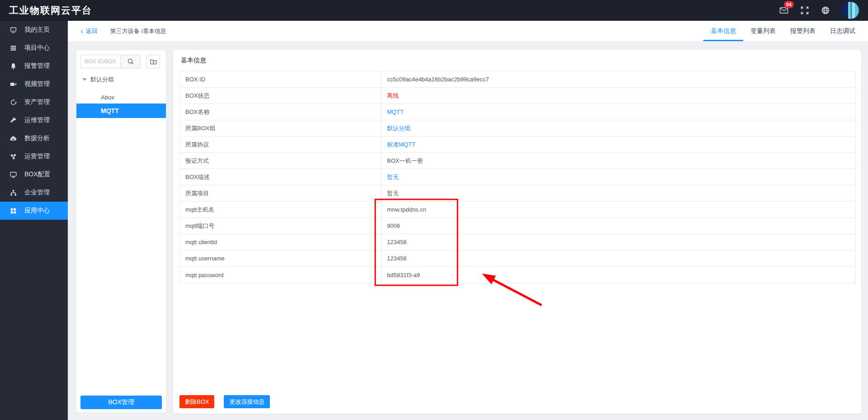 The width and height of the screenshot is (868, 420). What do you see at coordinates (34, 102) in the screenshot?
I see `sidebar-item-assets: 资产管理` at bounding box center [34, 102].